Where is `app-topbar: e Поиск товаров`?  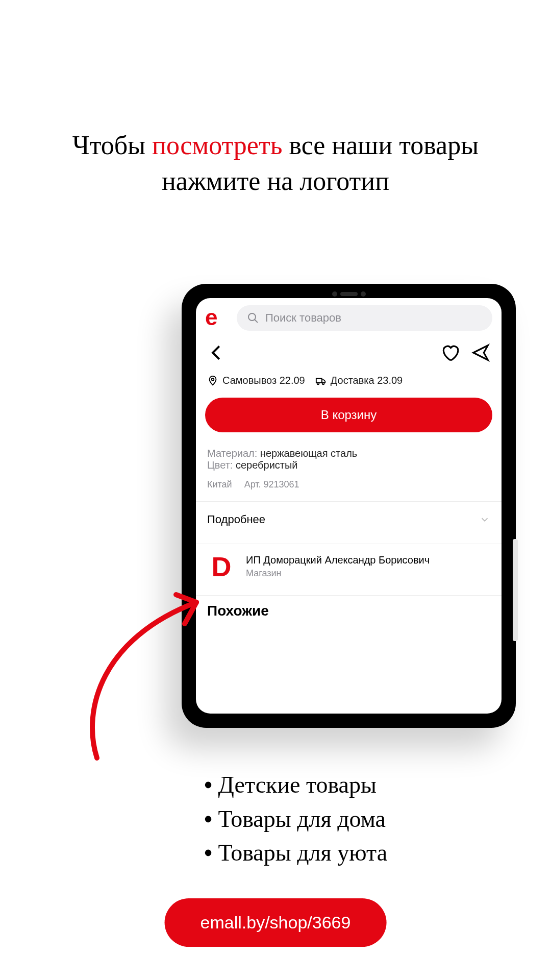 app-topbar: e Поиск товаров is located at coordinates (349, 318).